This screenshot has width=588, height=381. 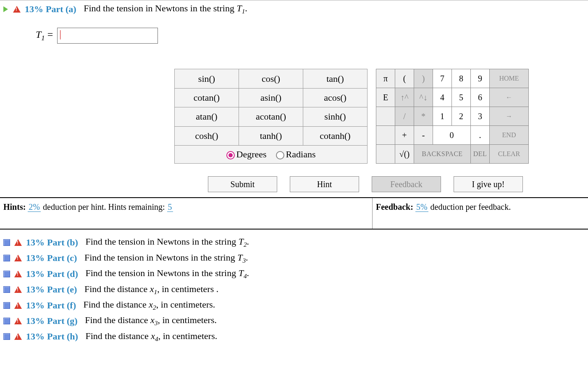 I want to click on key-8: 8, so click(x=461, y=79).